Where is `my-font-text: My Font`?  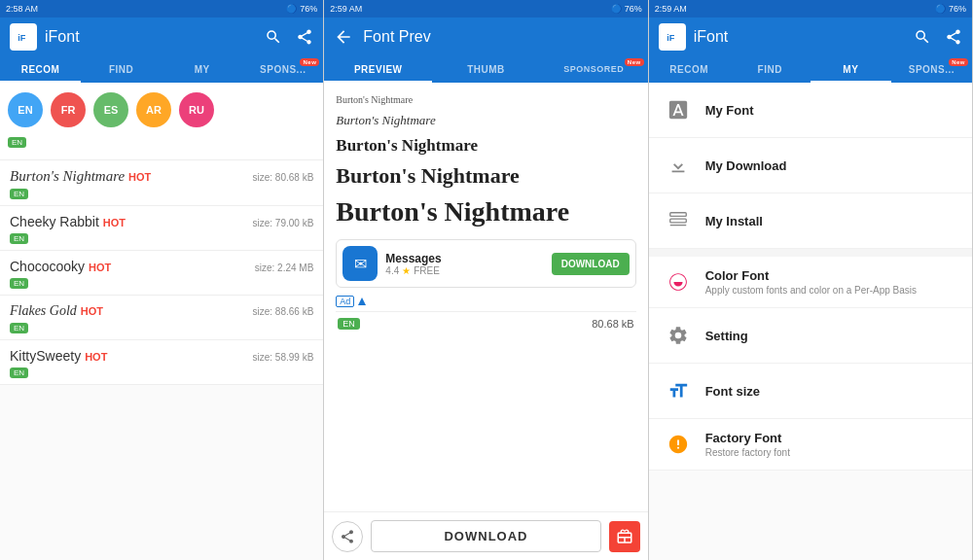 my-font-text: My Font is located at coordinates (831, 111).